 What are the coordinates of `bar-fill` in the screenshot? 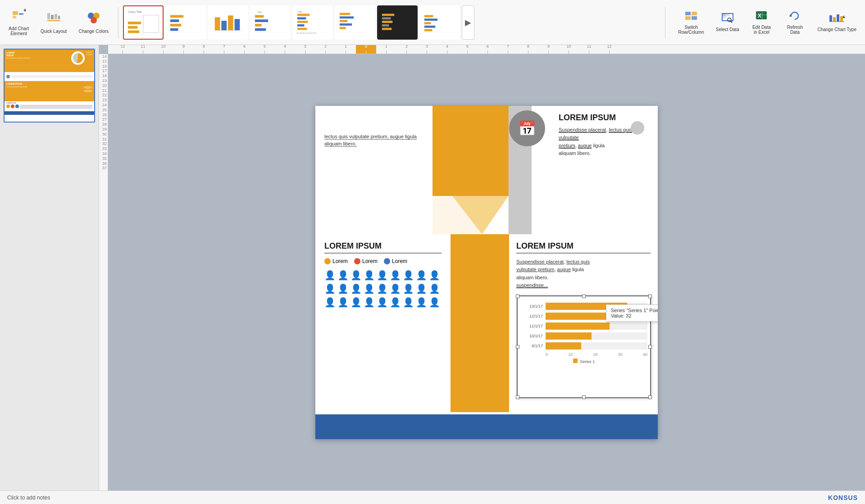 It's located at (569, 336).